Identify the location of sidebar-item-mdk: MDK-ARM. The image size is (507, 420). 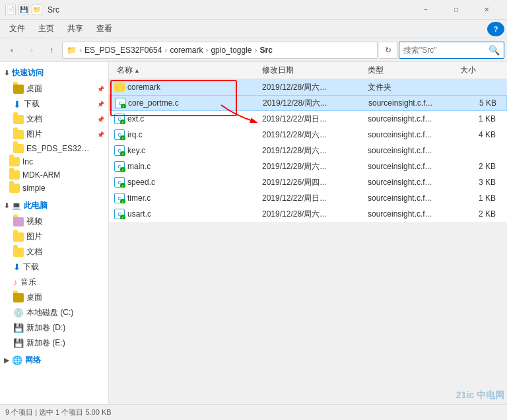
(54, 175).